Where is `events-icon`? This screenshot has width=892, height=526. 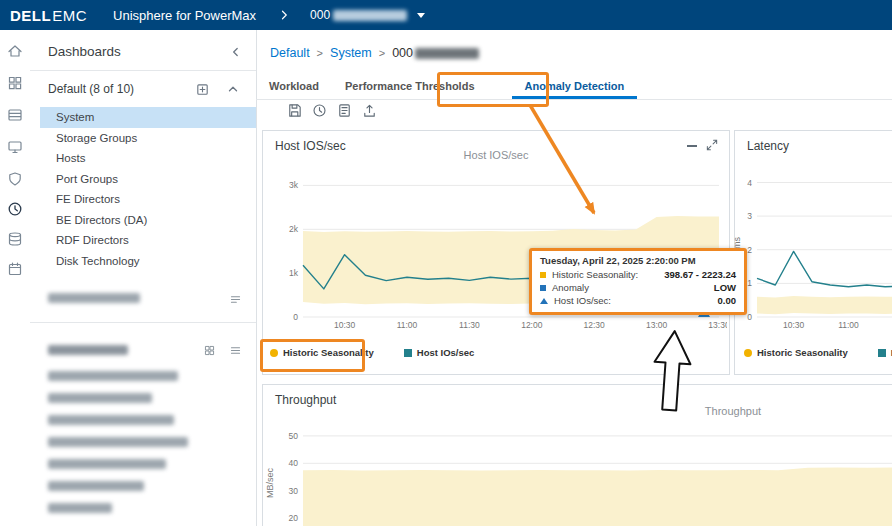
events-icon is located at coordinates (15, 269).